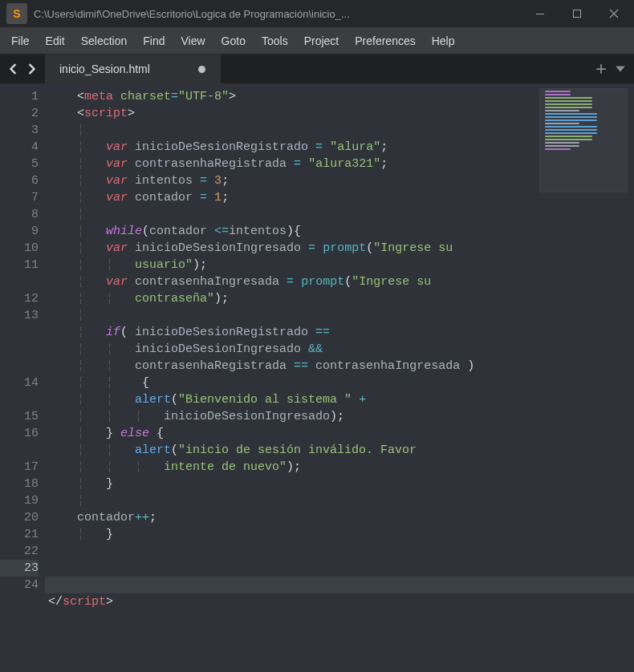 The width and height of the screenshot is (634, 672). Describe the element at coordinates (55, 41) in the screenshot. I see `menu-edit: Edit` at that location.